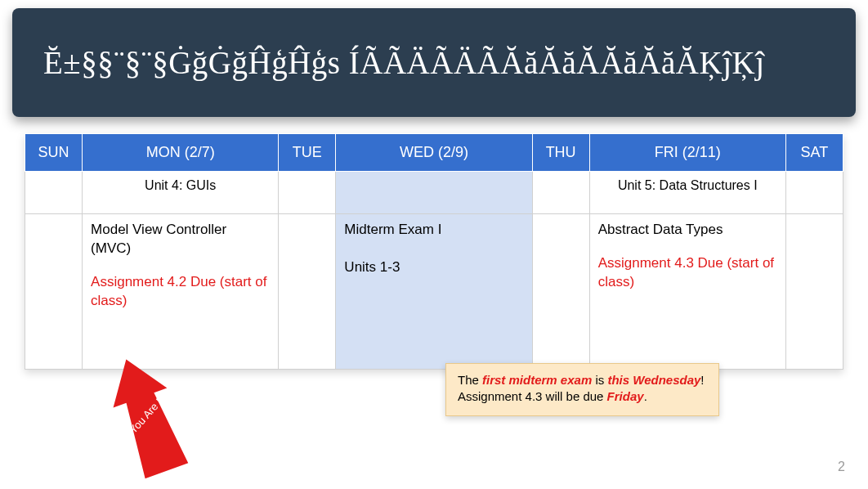 This screenshot has height=489, width=868. I want to click on unit-row: Unit 4: GUIs Unit 5: Data Structures I, so click(435, 193).